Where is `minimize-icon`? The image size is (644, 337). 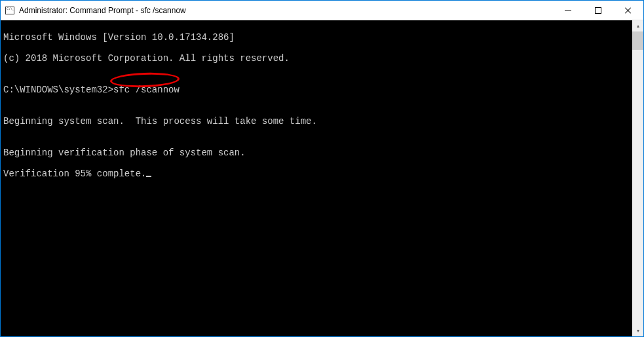
minimize-icon is located at coordinates (568, 10).